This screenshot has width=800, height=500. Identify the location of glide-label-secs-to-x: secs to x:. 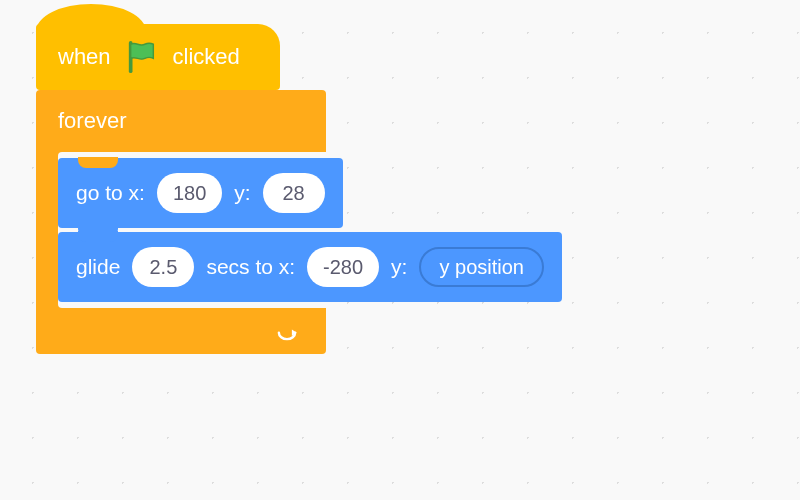
(250, 267).